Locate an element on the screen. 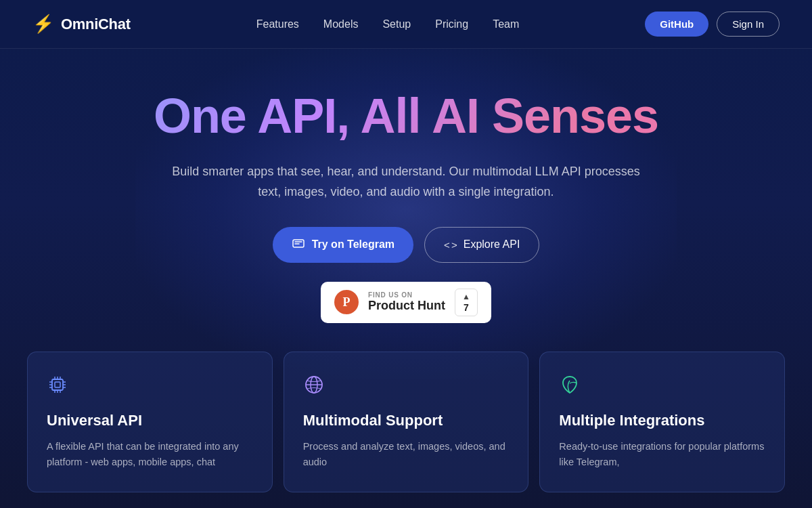  product-hunt-text: FIND US ON Product Hunt is located at coordinates (407, 302).